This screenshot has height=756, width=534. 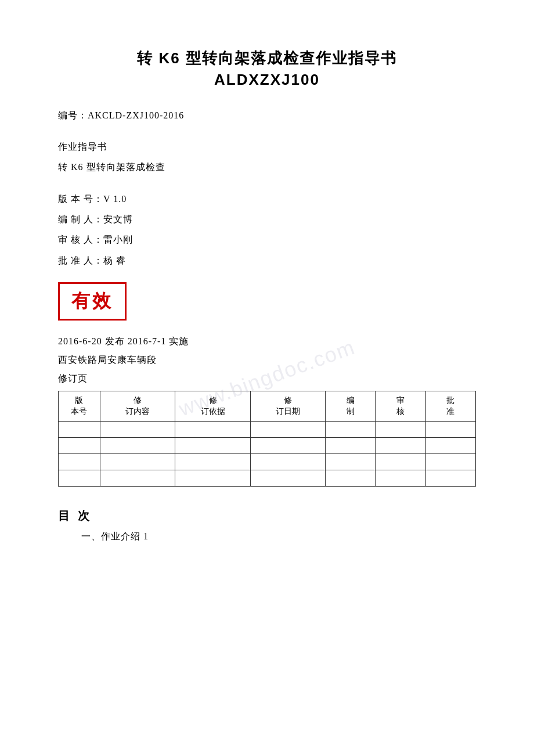 What do you see at coordinates (267, 260) in the screenshot?
I see `approver-line: 批 准 人：杨 睿` at bounding box center [267, 260].